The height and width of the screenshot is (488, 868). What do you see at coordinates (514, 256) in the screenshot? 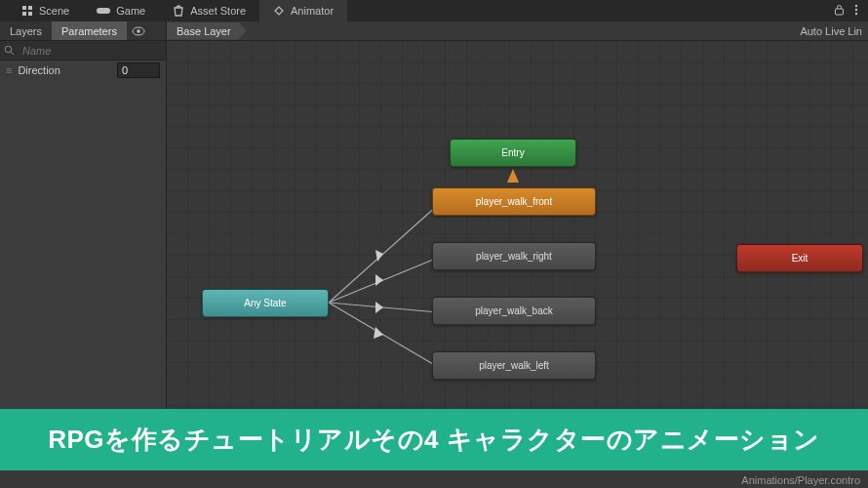
I see `node-state: player_walk_right` at bounding box center [514, 256].